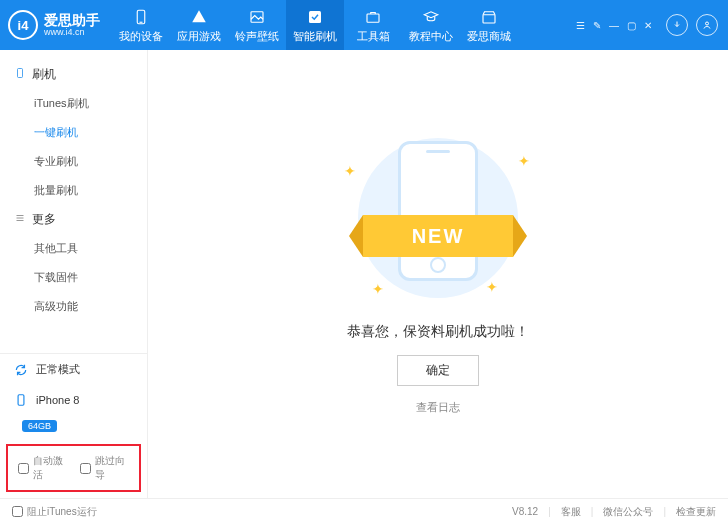  Describe the element at coordinates (692, 25) in the screenshot. I see `header-round-buttons` at that location.